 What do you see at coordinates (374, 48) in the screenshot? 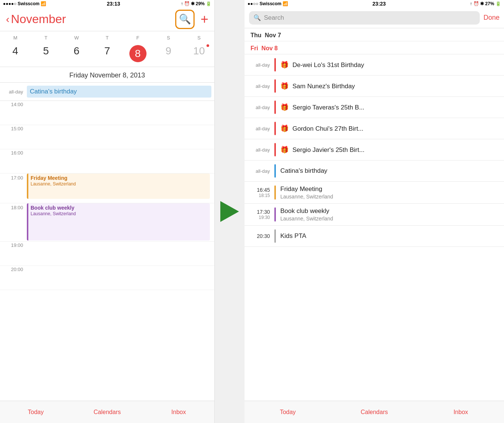
I see `date-header-fri: Fri Nov 8` at bounding box center [374, 48].